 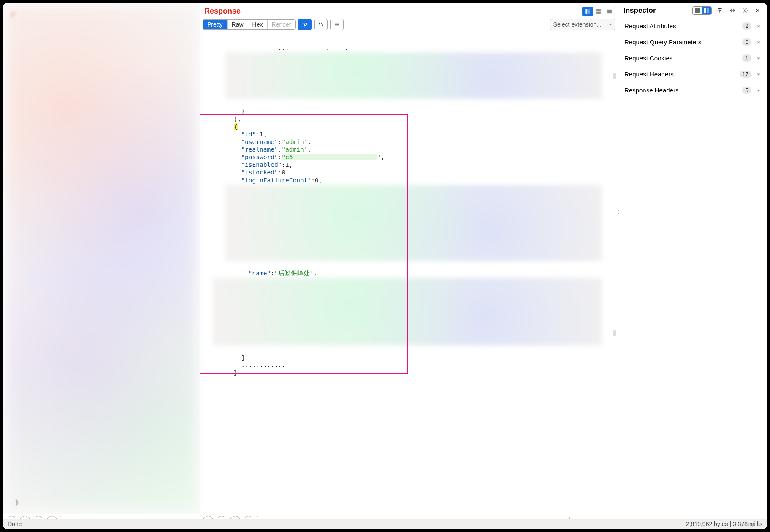 I want to click on watermark: CSDN @j.c.b, so click(x=747, y=524).